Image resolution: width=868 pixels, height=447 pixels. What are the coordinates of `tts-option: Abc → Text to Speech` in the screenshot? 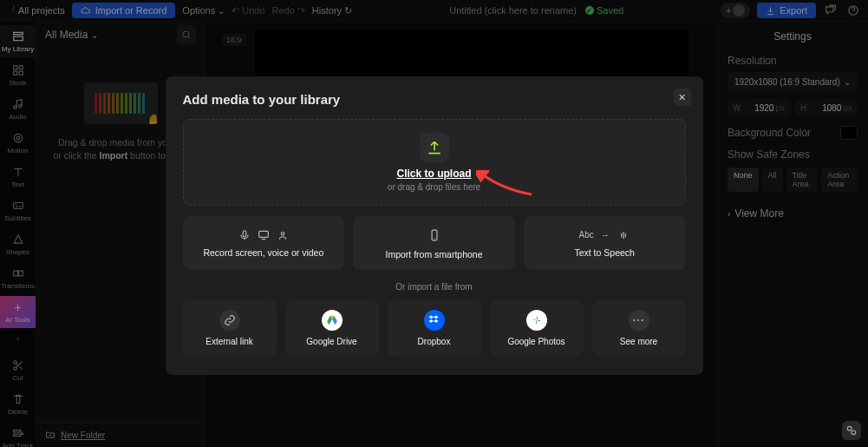 It's located at (605, 243).